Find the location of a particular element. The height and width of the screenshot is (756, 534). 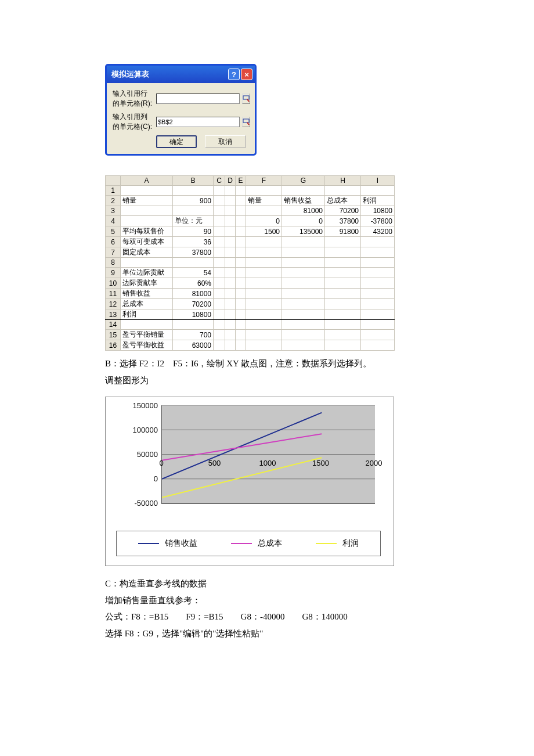

row-header: 4 is located at coordinates (113, 221).